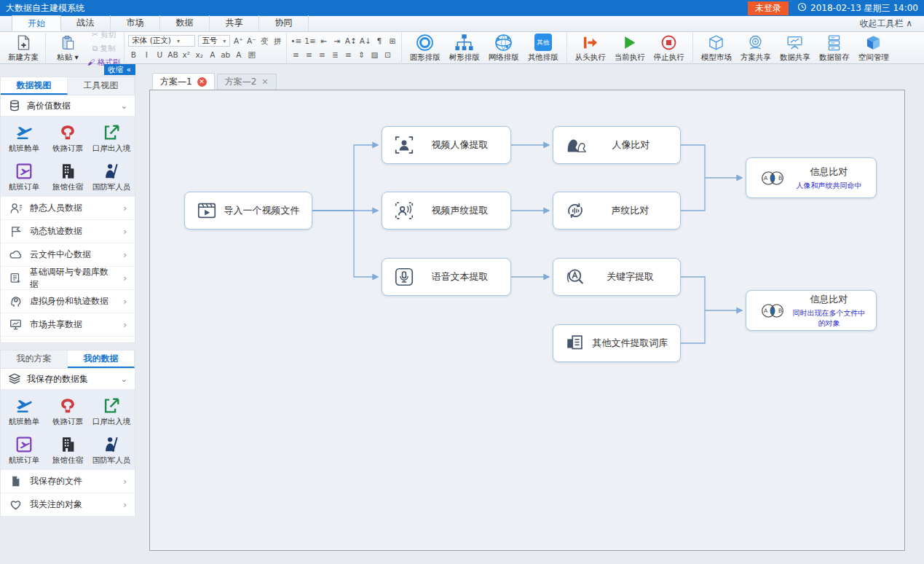  I want to click on grow-font-button: A⁺, so click(238, 41).